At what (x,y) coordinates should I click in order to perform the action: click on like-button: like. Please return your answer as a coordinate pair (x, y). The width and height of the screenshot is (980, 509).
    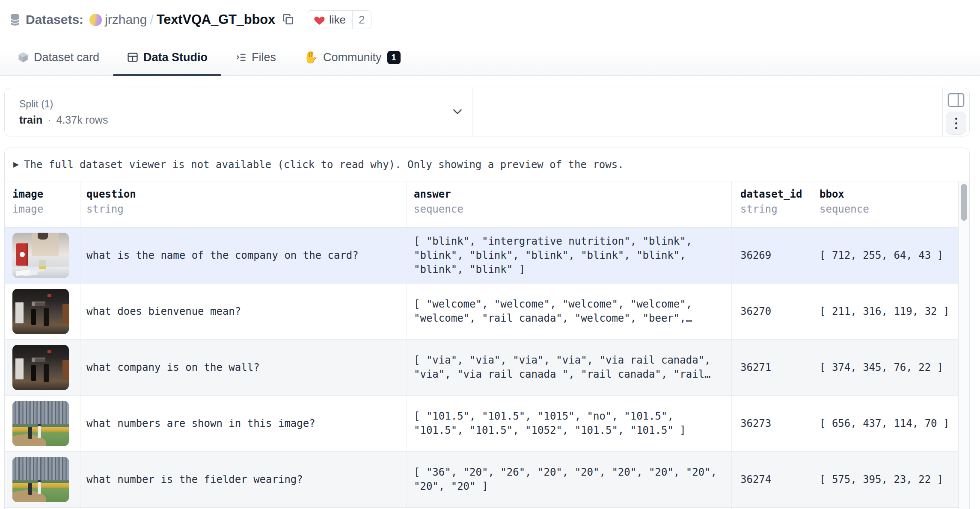
    Looking at the image, I should click on (330, 20).